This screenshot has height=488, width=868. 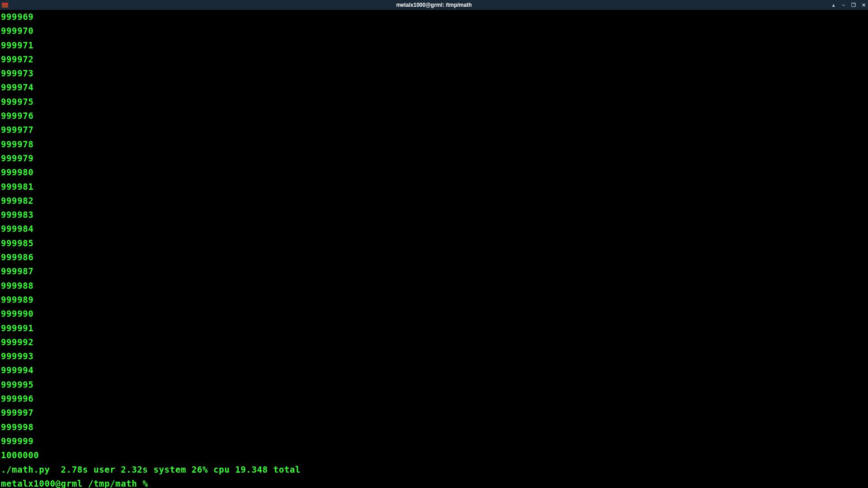 What do you see at coordinates (151, 483) in the screenshot?
I see `cursor` at bounding box center [151, 483].